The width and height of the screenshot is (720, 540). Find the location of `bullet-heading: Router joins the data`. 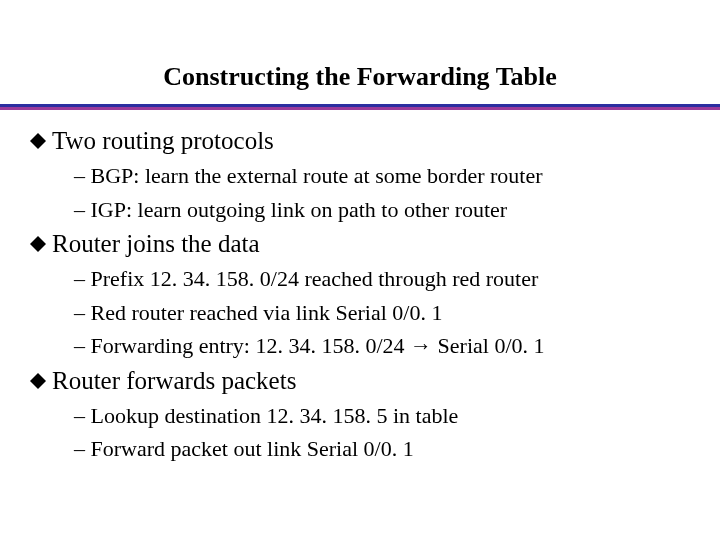

bullet-heading: Router joins the data is located at coordinates (156, 244).